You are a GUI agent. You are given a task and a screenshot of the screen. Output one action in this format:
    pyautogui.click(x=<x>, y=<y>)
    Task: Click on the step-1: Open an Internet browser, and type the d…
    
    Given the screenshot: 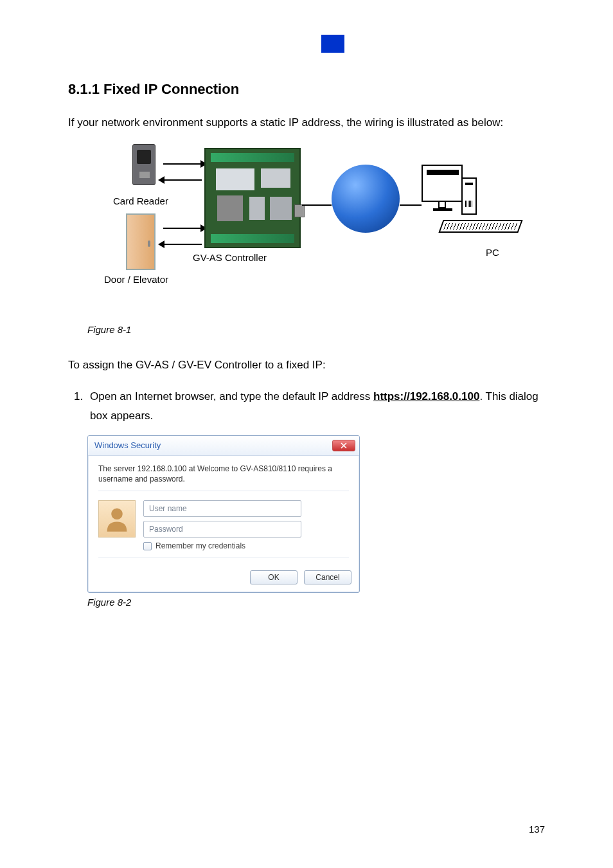 What is the action you would take?
    pyautogui.click(x=315, y=406)
    